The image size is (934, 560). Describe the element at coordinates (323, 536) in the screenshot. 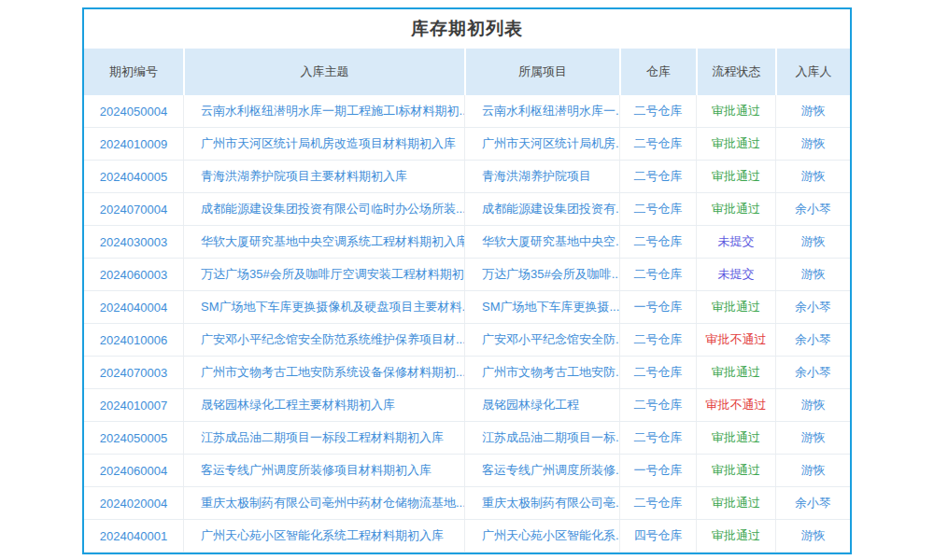

I see `row-subject-link: 广州天心苑小区智能化系统工程材料期初入库` at that location.